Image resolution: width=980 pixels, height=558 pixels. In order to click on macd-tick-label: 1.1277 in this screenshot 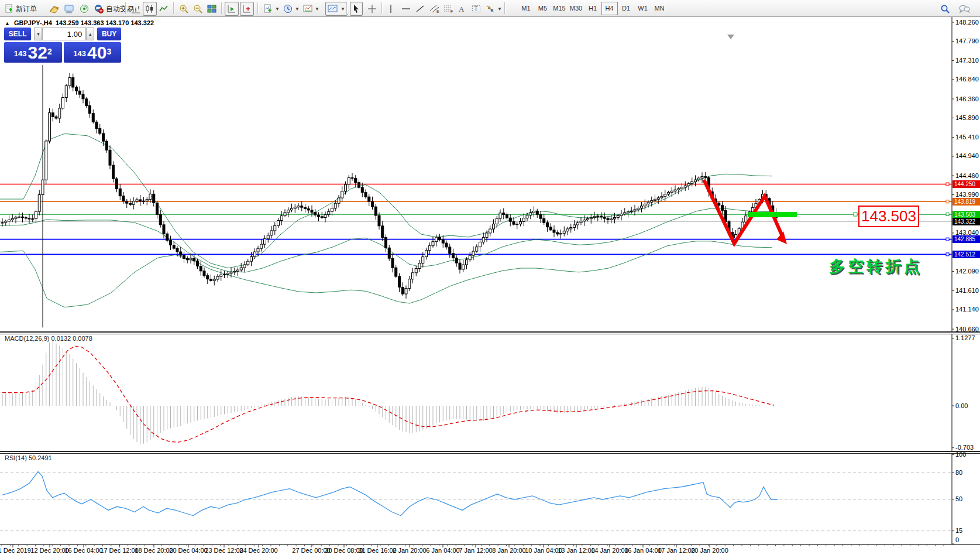, I will do `click(965, 338)`.